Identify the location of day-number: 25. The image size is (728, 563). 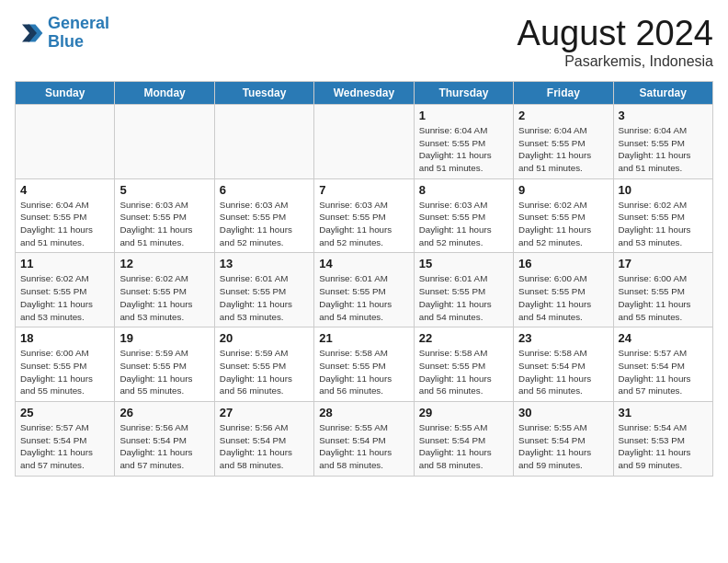
(64, 412).